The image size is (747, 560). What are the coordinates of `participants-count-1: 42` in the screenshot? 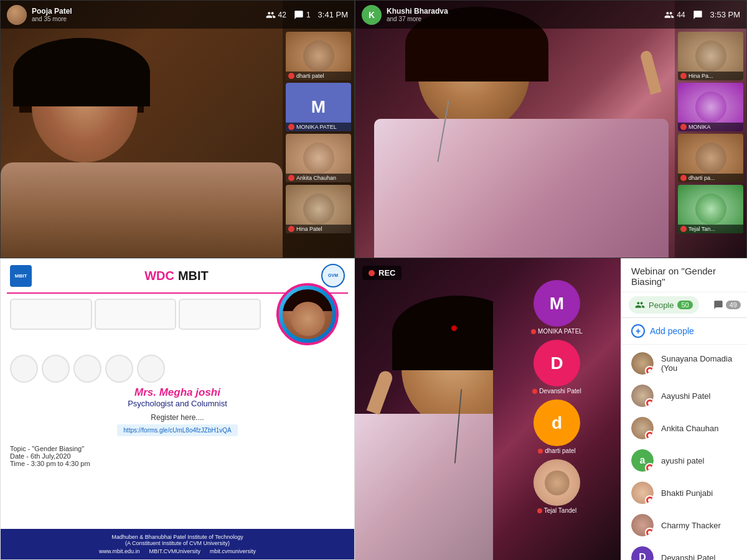 It's located at (283, 15).